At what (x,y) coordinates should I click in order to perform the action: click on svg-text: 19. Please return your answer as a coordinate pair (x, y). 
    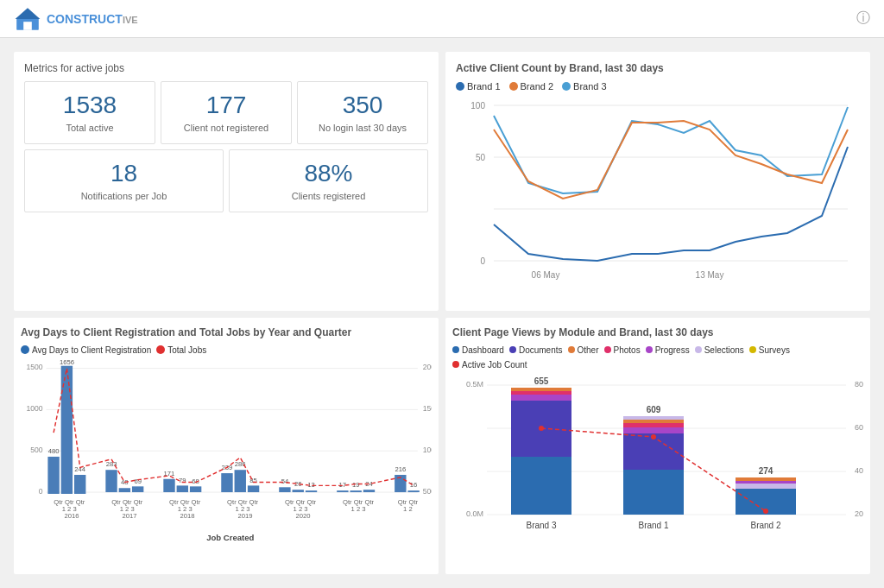
    Looking at the image, I should click on (356, 485).